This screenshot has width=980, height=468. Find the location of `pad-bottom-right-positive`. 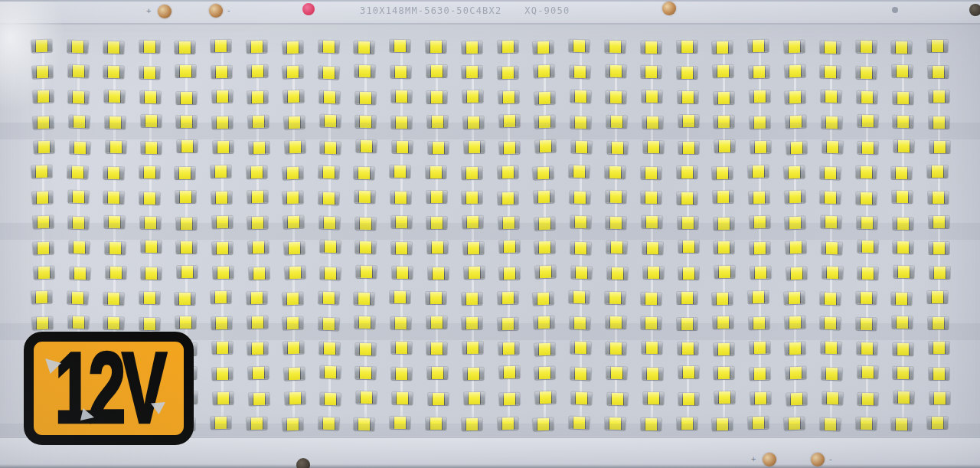

pad-bottom-right-positive is located at coordinates (769, 460).